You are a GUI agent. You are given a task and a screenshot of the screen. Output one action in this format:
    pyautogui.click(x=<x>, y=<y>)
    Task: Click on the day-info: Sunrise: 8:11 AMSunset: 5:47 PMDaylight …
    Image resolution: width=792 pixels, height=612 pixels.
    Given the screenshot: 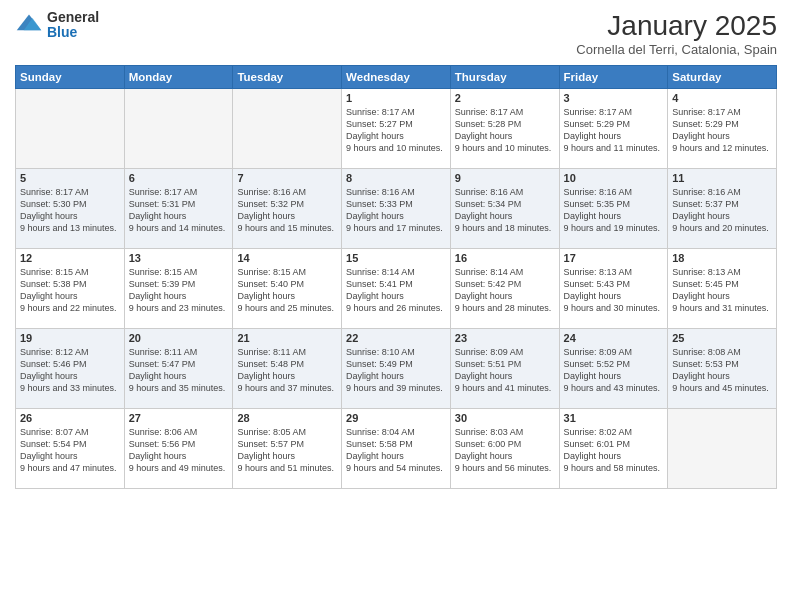 What is the action you would take?
    pyautogui.click(x=179, y=370)
    